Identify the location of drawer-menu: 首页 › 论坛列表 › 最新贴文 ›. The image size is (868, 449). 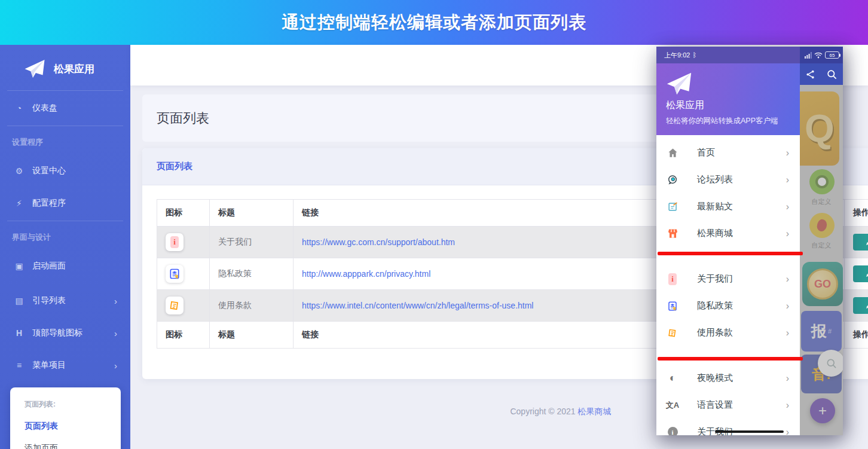
(728, 285).